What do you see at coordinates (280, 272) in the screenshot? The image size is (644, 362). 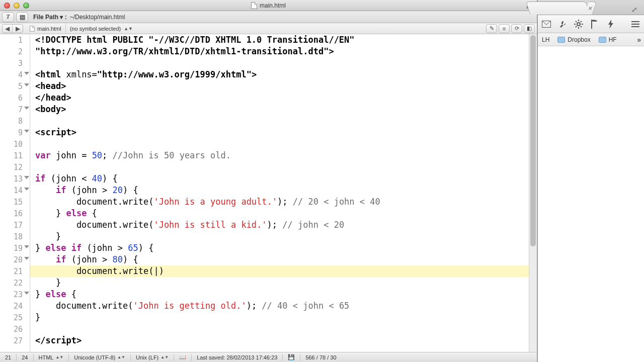 I see `code-line: document.write(|)` at bounding box center [280, 272].